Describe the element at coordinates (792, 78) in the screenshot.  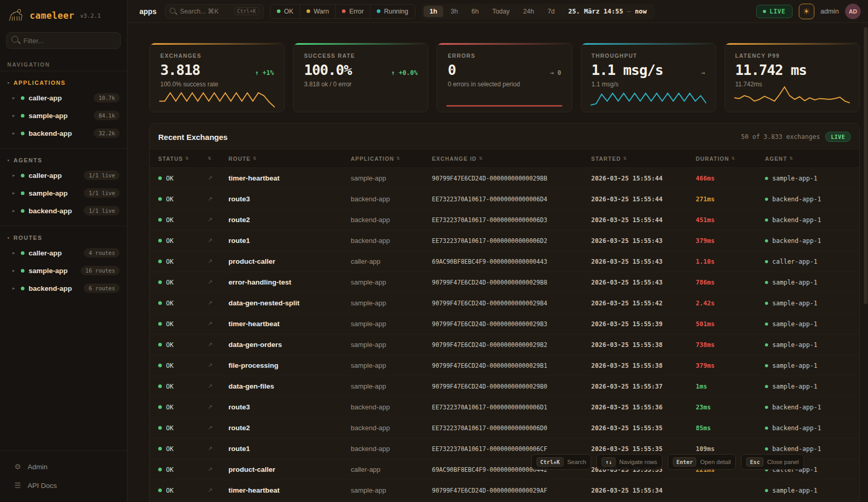
I see `stat-card: LATENCY P99 11.742 ms 11.742ms` at that location.